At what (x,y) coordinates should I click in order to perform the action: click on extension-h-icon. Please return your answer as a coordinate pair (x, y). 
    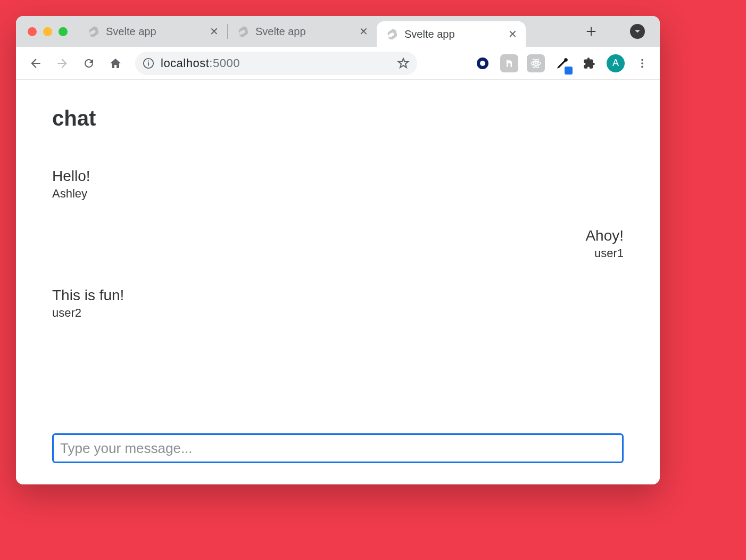
    Looking at the image, I should click on (509, 63).